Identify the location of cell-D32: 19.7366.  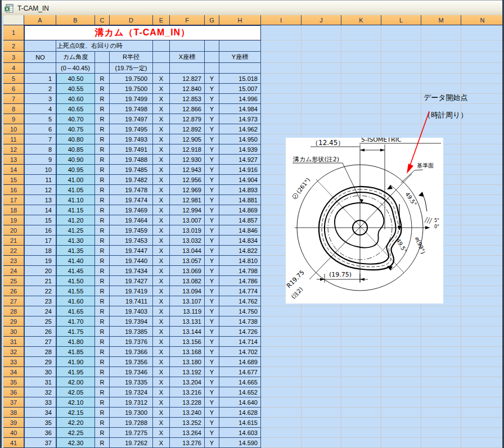
(132, 352).